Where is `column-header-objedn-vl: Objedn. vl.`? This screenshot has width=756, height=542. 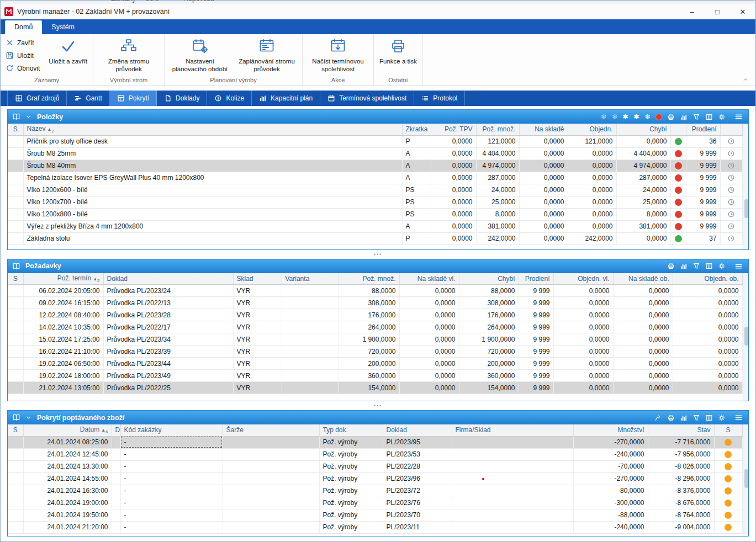 column-header-objedn-vl: Objedn. vl. is located at coordinates (583, 279).